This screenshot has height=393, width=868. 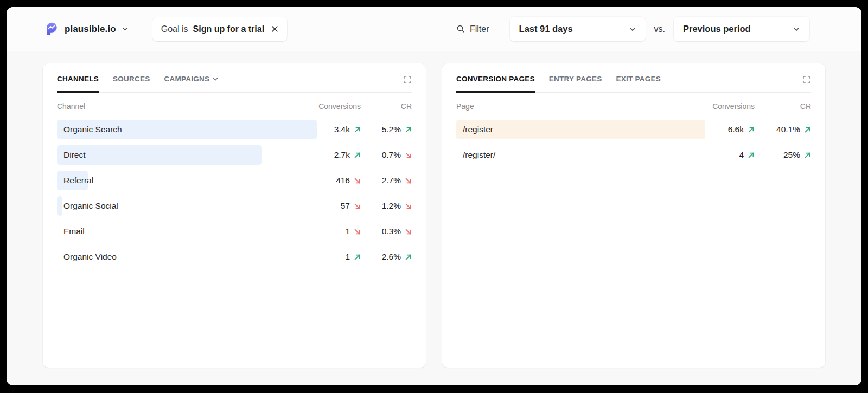 I want to click on filter-button: Filter, so click(x=473, y=29).